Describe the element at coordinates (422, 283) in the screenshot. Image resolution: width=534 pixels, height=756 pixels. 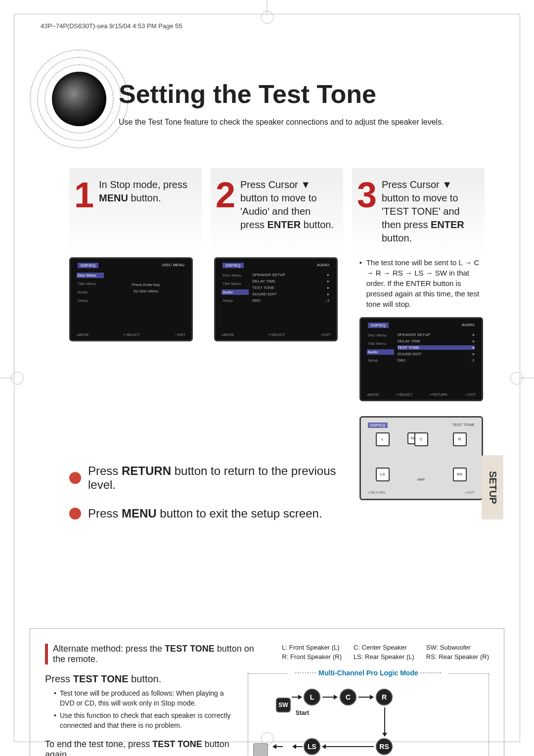
I see `test-tone-note: The test tone will be sent to L → C → R …` at that location.